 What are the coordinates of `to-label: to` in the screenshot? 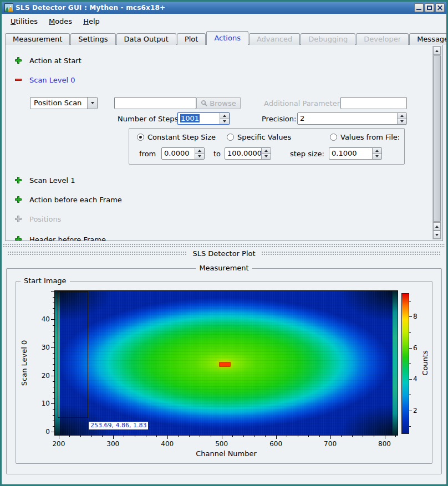 It's located at (217, 154).